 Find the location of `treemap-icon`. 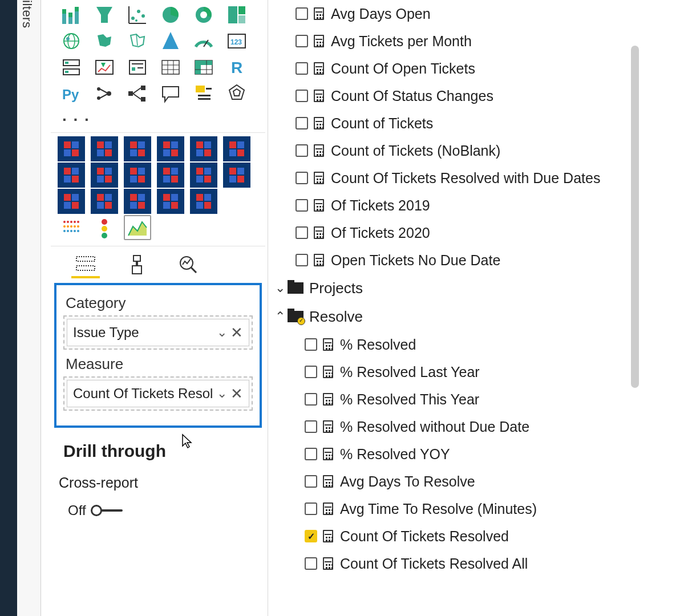

treemap-icon is located at coordinates (237, 15).